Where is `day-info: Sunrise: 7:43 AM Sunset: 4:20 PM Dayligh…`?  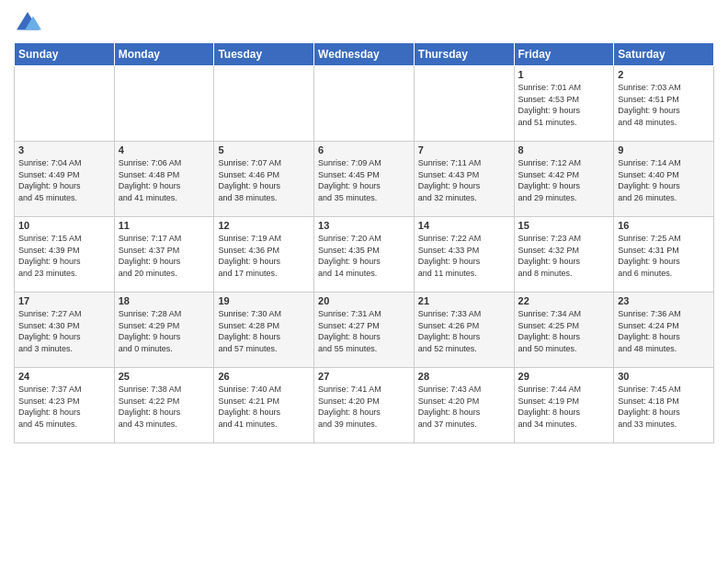
day-info: Sunrise: 7:43 AM Sunset: 4:20 PM Dayligh… is located at coordinates (464, 407).